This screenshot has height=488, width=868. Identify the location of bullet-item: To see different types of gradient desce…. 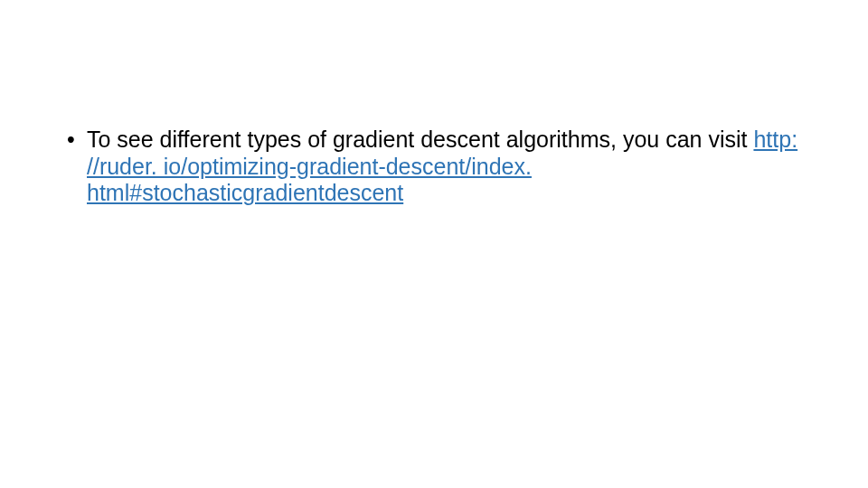
(434, 166).